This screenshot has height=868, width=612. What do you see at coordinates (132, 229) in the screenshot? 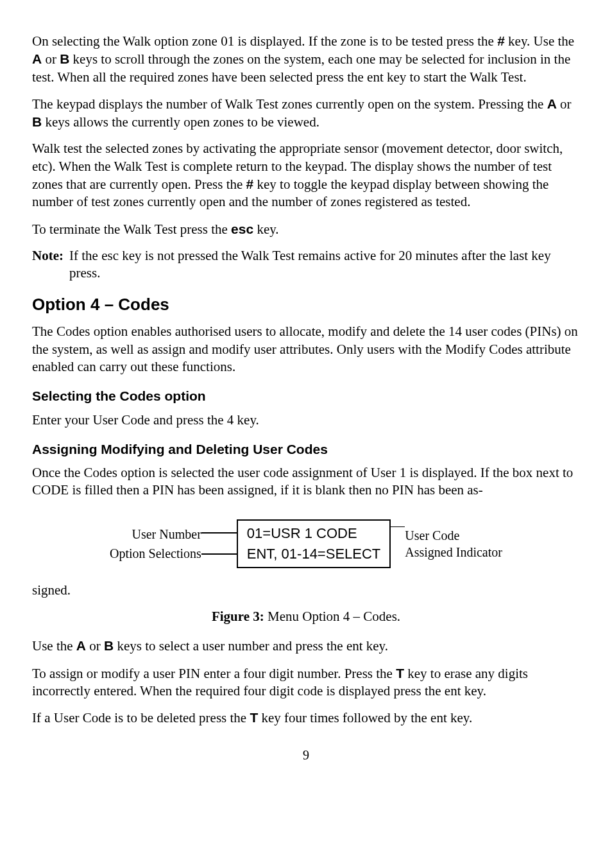
I see `text: To terminate the Walk Test press the` at bounding box center [132, 229].